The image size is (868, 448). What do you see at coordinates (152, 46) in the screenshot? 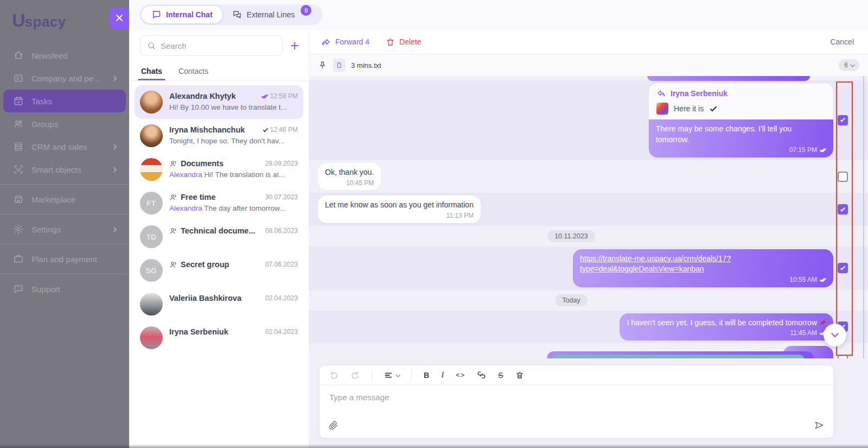
I see `search-icon` at bounding box center [152, 46].